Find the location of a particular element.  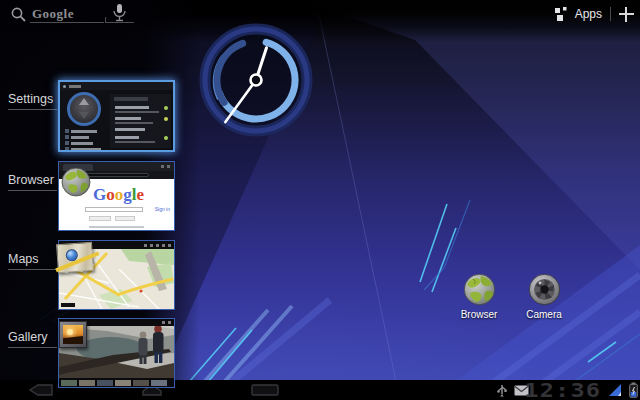

gallery-filmstrip is located at coordinates (116, 382).